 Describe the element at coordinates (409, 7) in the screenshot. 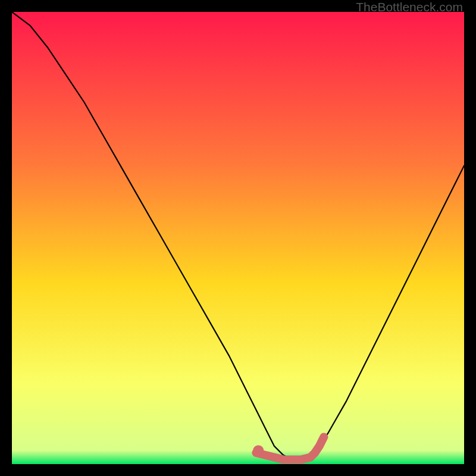

I see `watermark-text: TheBottleneck.com` at that location.